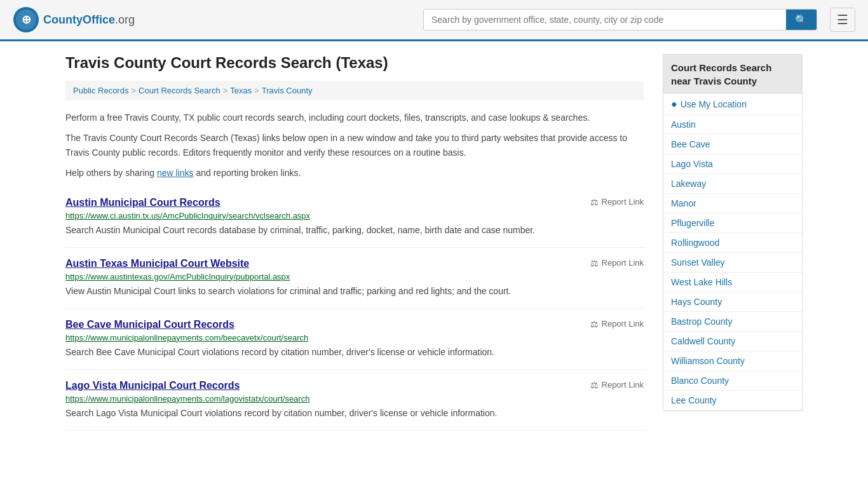  Describe the element at coordinates (733, 263) in the screenshot. I see `sidebar-item-sunset-valley: Sunset Valley` at that location.